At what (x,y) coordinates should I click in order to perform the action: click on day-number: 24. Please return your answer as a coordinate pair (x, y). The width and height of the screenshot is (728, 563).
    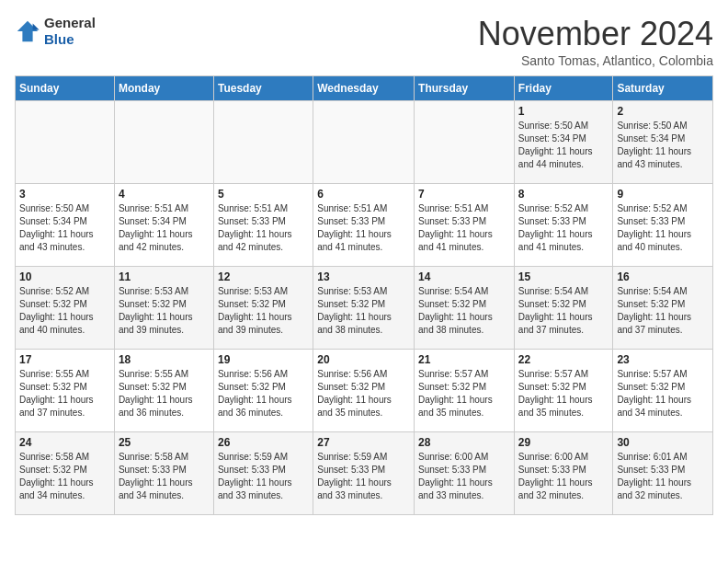
    Looking at the image, I should click on (64, 442).